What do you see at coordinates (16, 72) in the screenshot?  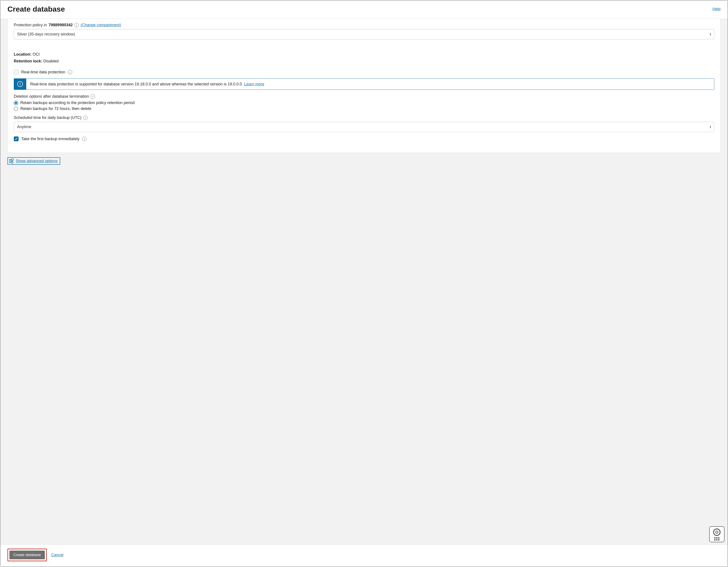 I see `realtime-protection-checkbox` at bounding box center [16, 72].